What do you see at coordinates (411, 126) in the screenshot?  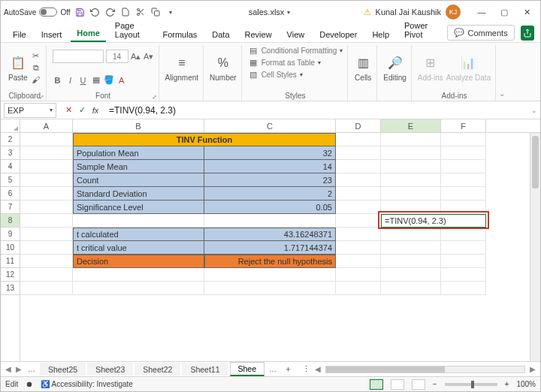 I see `col-header-e: E` at bounding box center [411, 126].